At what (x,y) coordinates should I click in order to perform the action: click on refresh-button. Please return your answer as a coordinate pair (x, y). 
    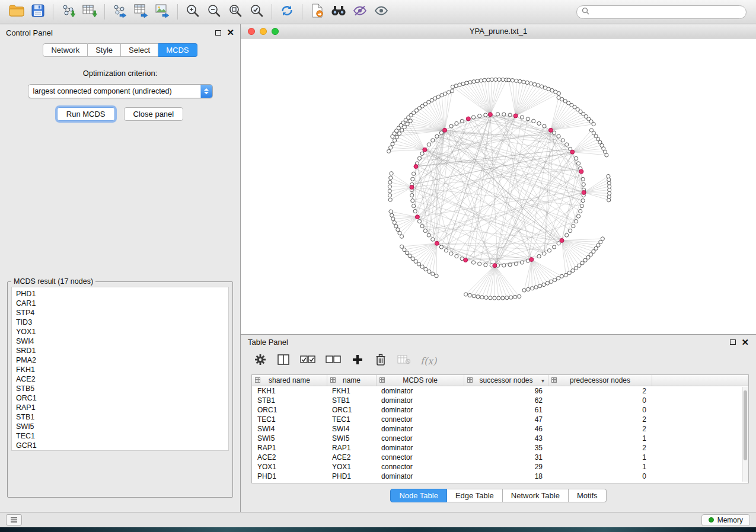
    Looking at the image, I should click on (287, 12).